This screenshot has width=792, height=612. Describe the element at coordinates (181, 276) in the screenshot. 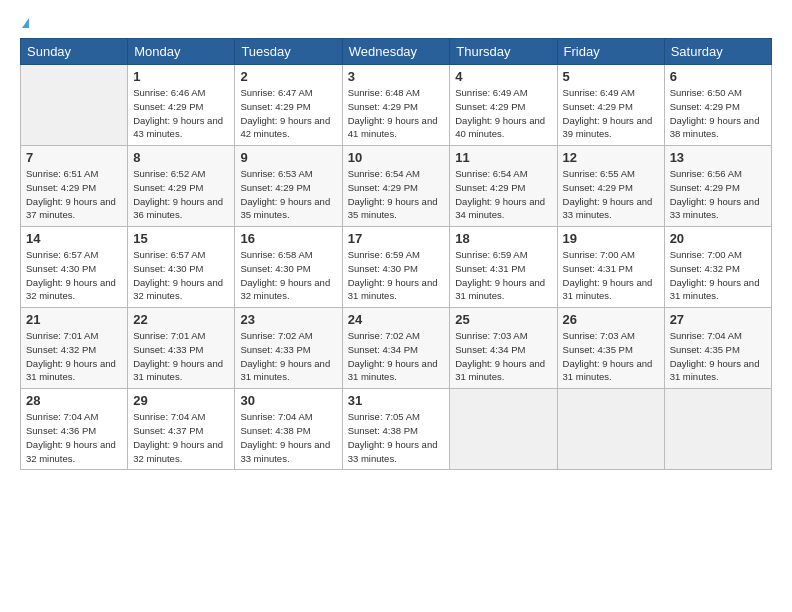

I see `day-info: Sunrise: 6:57 AM Sunset: 4:30 PM Dayligh…` at that location.